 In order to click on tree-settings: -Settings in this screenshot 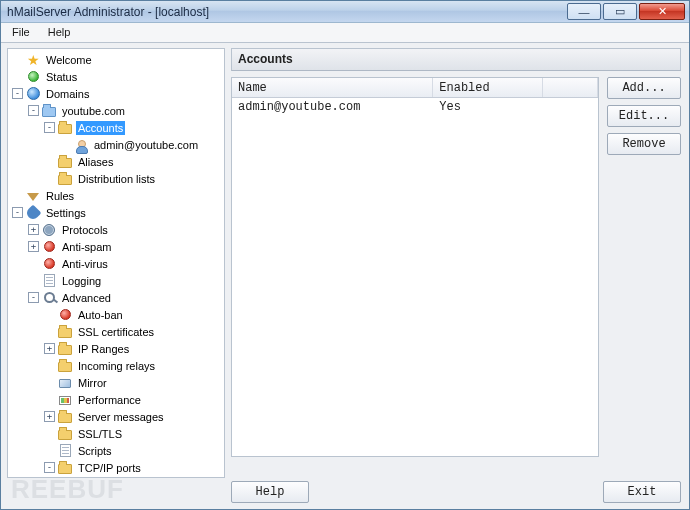, I will do `click(117, 212)`.